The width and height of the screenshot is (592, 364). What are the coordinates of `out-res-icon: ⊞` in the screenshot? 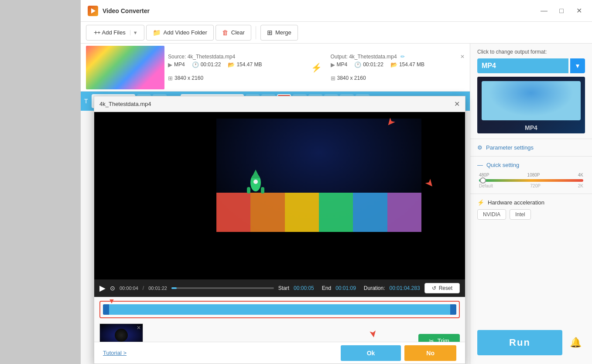 It's located at (333, 78).